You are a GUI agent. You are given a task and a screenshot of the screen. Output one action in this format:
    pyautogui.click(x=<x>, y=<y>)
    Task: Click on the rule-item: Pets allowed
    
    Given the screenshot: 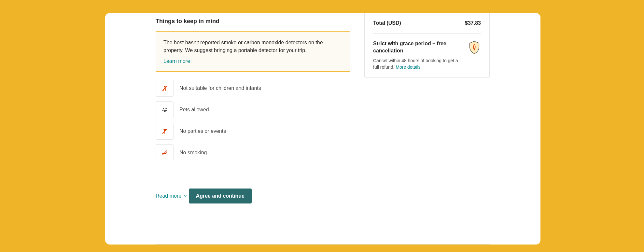 What is the action you would take?
    pyautogui.click(x=253, y=110)
    